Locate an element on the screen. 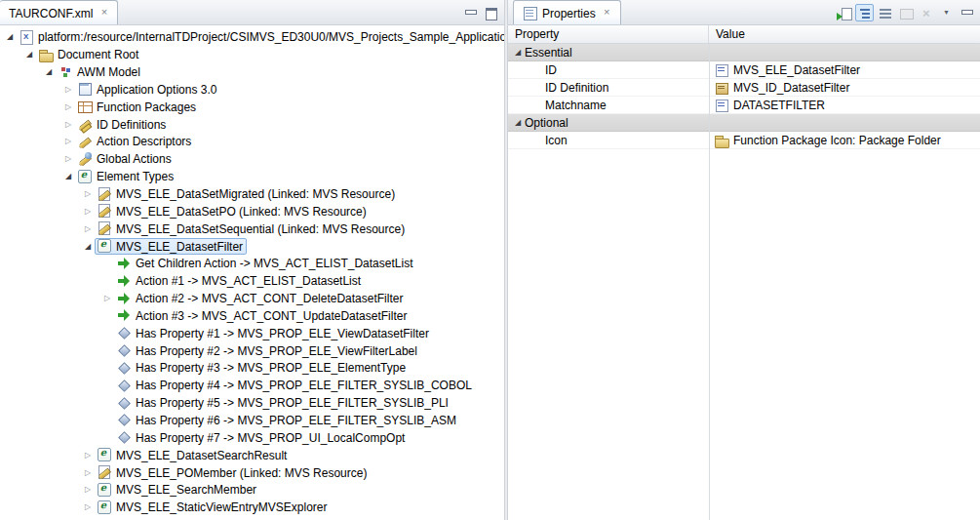  tree-node: Function Packages is located at coordinates (137, 107).